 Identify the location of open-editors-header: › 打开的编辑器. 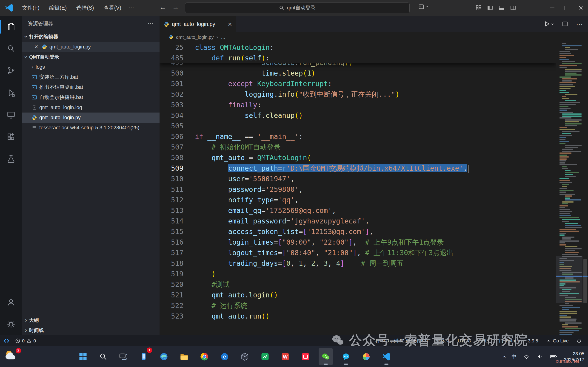
(91, 37).